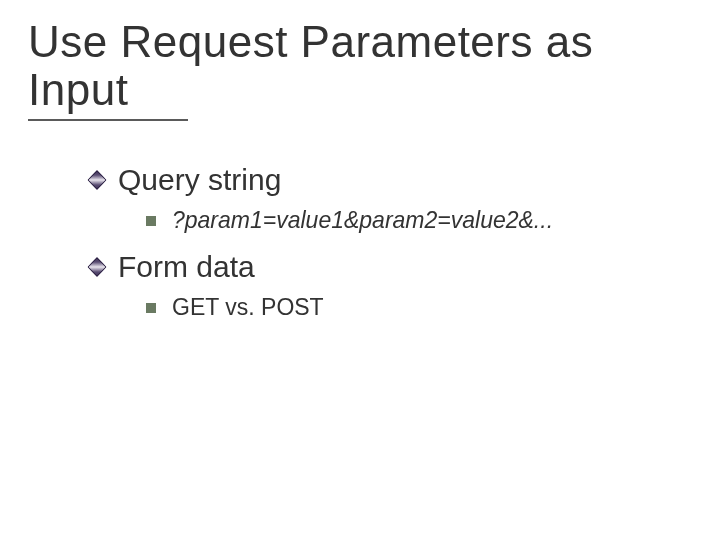 Image resolution: width=720 pixels, height=540 pixels. I want to click on bullet-query-string: Query string, so click(391, 180).